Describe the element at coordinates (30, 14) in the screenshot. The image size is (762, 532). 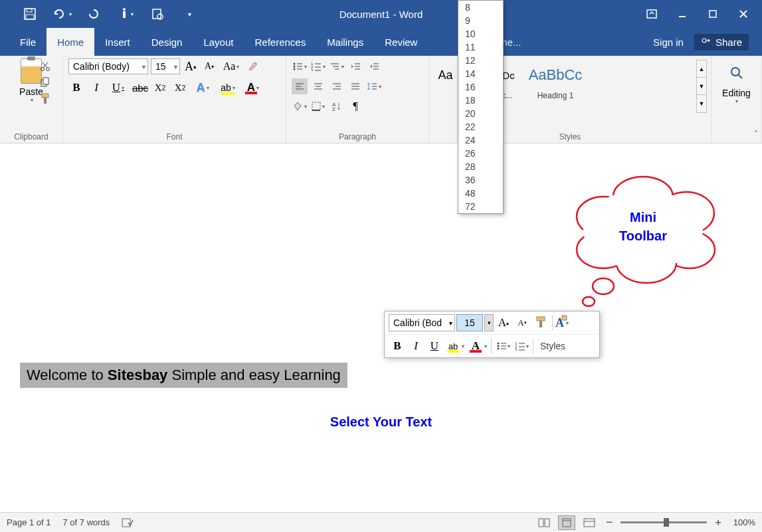
I see `save-button` at that location.